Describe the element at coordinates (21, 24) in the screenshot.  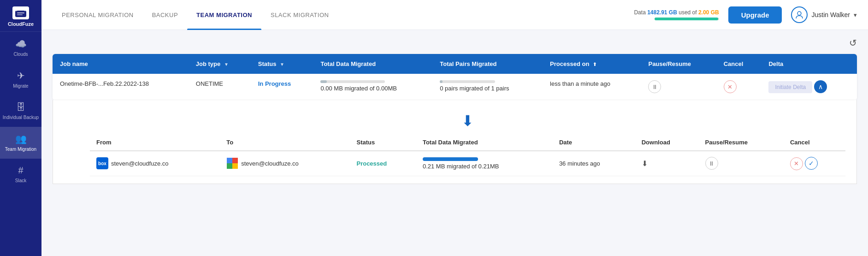
I see `logo-text: CloudFuze` at that location.